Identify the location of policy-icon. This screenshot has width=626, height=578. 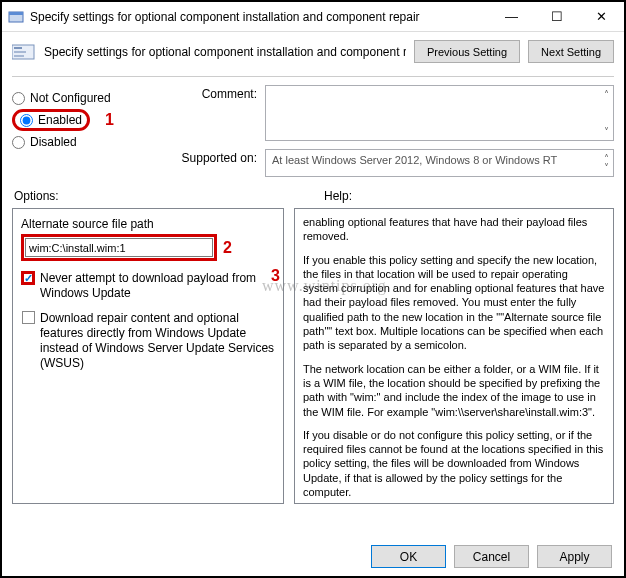
(24, 52).